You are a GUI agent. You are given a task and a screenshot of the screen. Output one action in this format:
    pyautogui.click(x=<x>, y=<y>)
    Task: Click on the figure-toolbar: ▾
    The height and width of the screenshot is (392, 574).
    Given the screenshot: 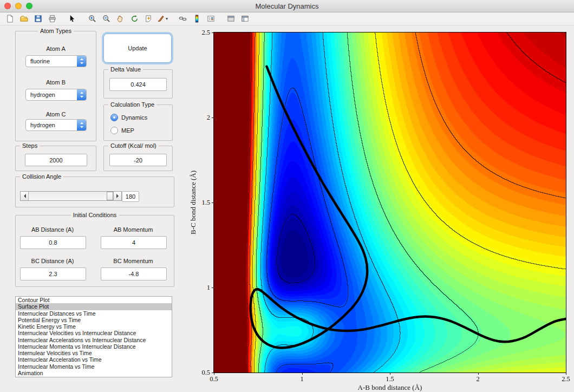 What is the action you would take?
    pyautogui.click(x=287, y=19)
    